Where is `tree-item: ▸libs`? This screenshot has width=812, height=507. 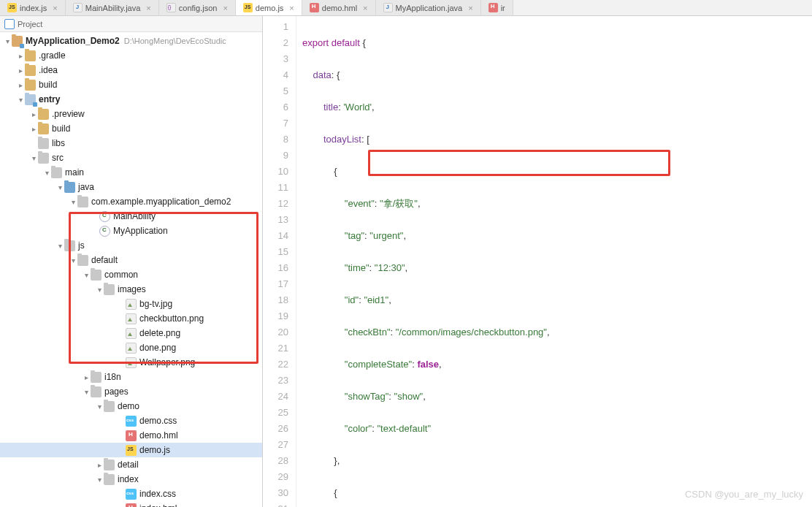 tree-item: ▸libs is located at coordinates (131, 143).